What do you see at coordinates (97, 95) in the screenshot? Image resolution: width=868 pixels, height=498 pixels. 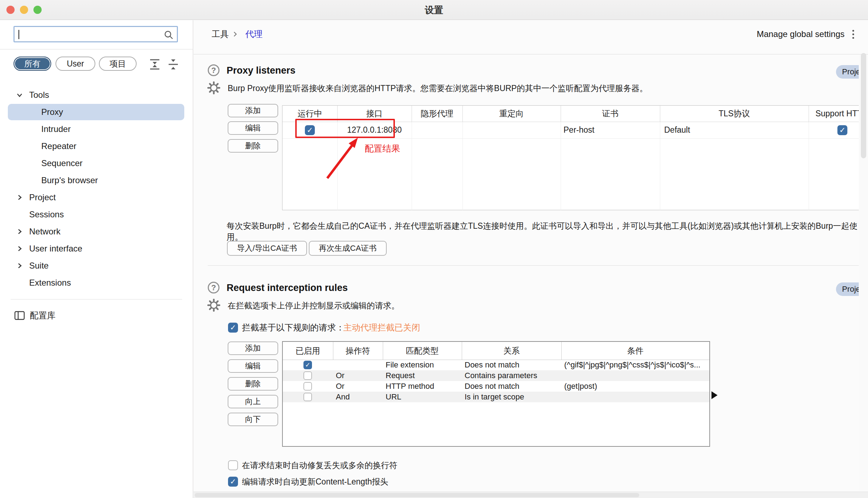 I see `tree-item-tools: Tools` at bounding box center [97, 95].